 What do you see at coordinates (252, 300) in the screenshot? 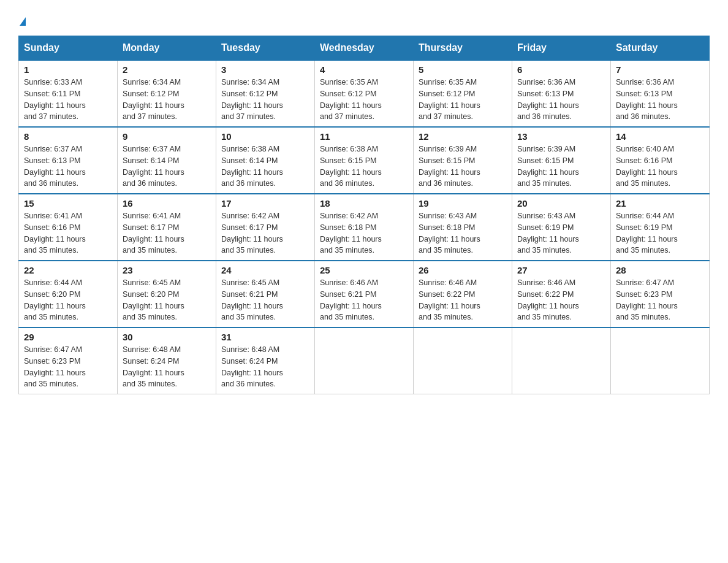
I see `day-info: Sunrise: 6:45 AMSunset: 6:21 PMDaylight:…` at bounding box center [252, 300].